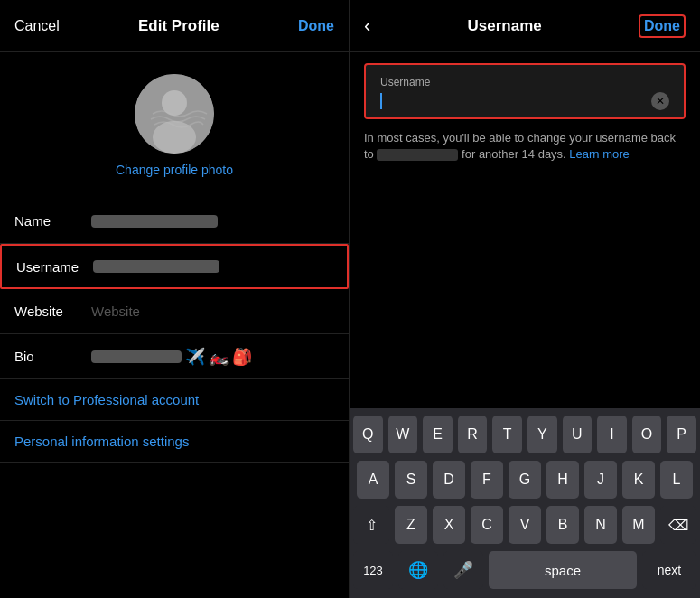 The width and height of the screenshot is (700, 598). I want to click on left-header: Cancel Edit Profile Done, so click(174, 26).